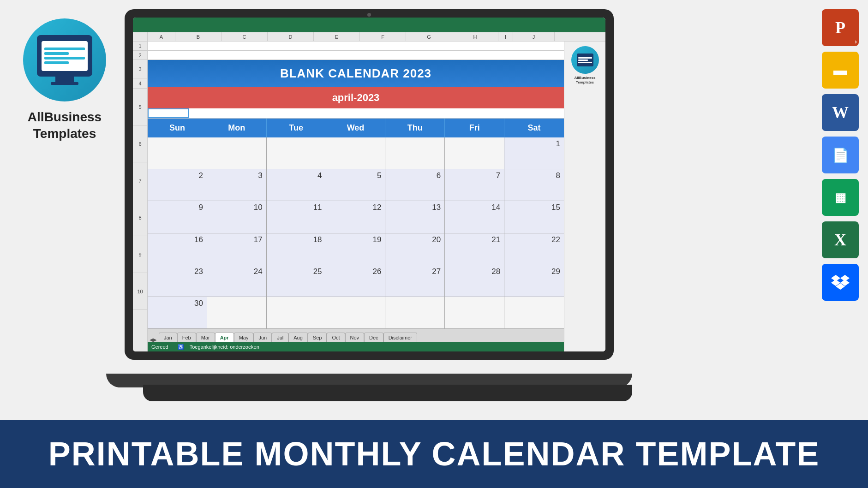 This screenshot has height=488, width=868. What do you see at coordinates (356, 74) in the screenshot?
I see `calendar-main-title: BLANK CALENDAR 2023` at bounding box center [356, 74].